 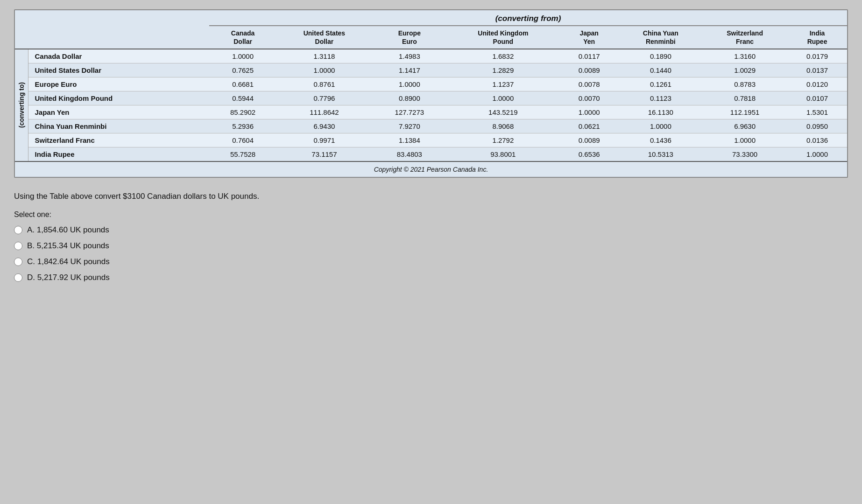 What do you see at coordinates (431, 126) in the screenshot?
I see `table-row: China Yuan Renminbi5.29366.94307.92708.9…` at bounding box center [431, 126].